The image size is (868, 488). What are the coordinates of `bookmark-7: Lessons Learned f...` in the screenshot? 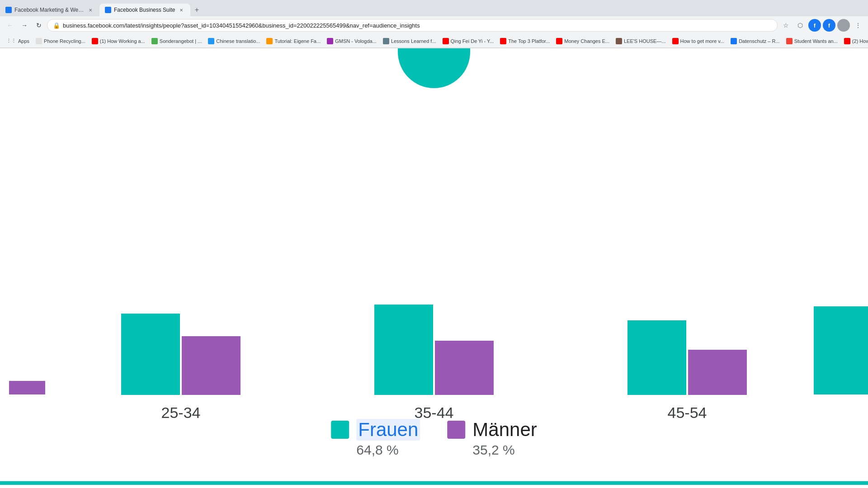 It's located at (410, 41).